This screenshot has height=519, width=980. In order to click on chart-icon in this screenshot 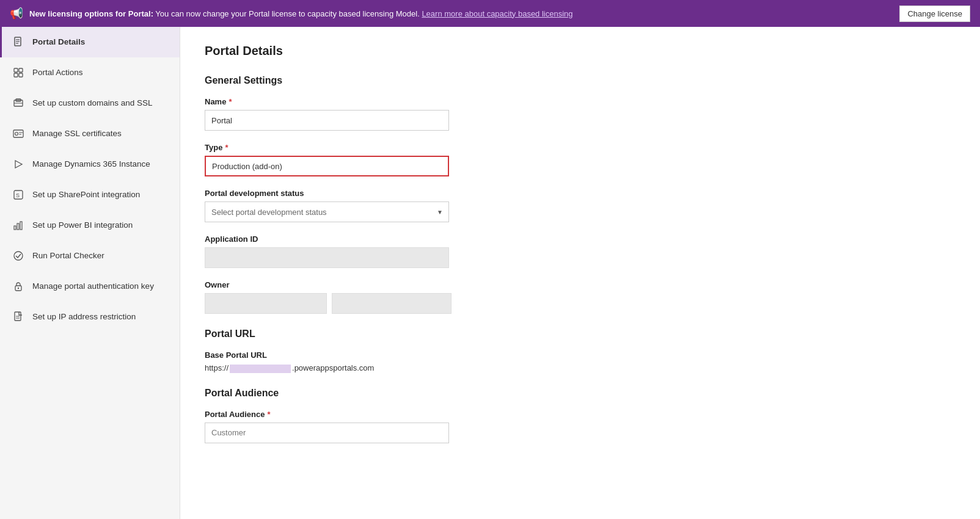, I will do `click(18, 225)`.